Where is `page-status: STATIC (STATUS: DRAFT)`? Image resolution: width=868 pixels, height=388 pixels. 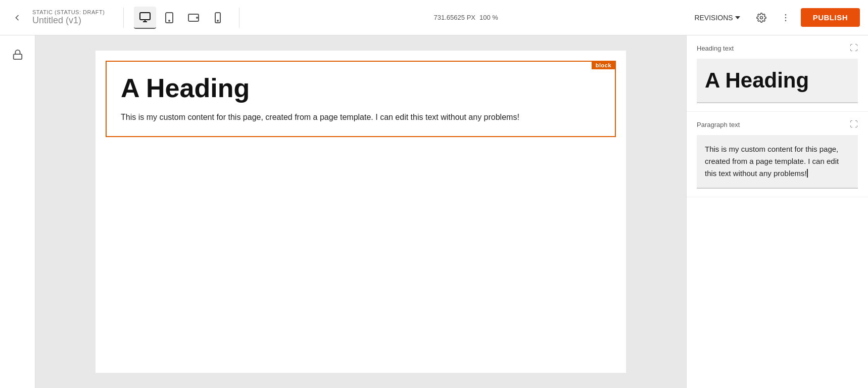
page-status: STATIC (STATUS: DRAFT) is located at coordinates (73, 12).